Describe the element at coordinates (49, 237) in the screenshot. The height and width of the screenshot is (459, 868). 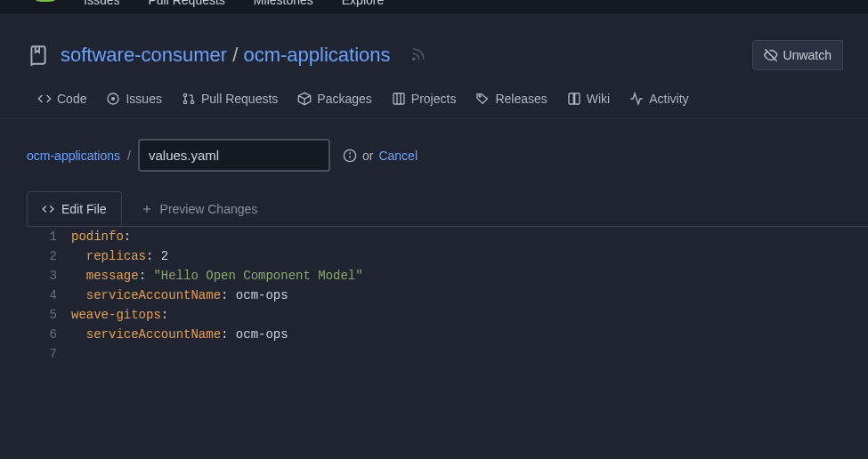
I see `line-number: 1` at that location.